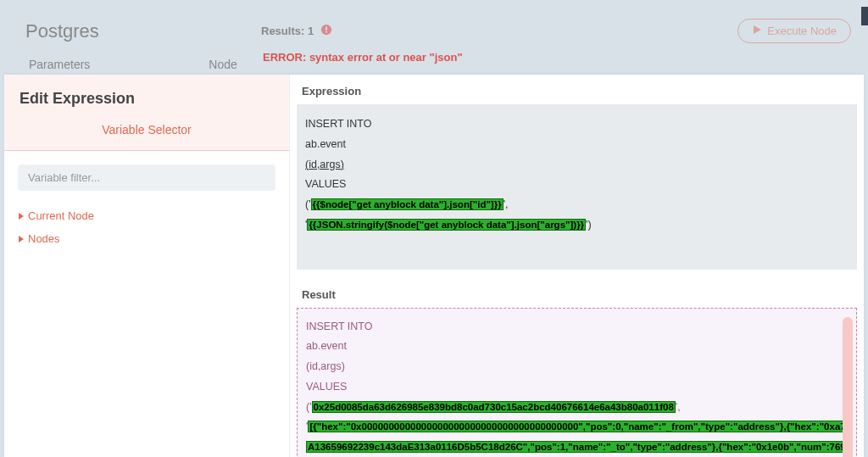 The image size is (868, 457). Describe the element at coordinates (147, 178) in the screenshot. I see `variable-filter-input` at that location.